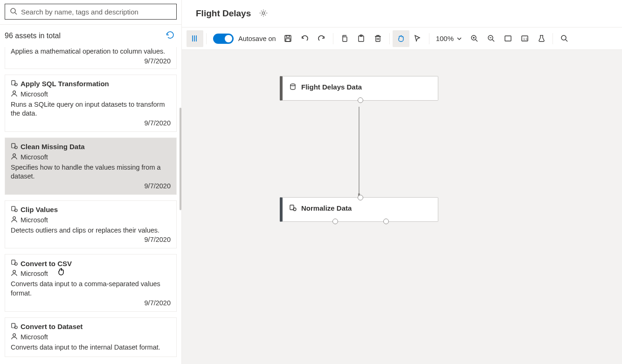  I want to click on canvas-search-button, so click(564, 39).